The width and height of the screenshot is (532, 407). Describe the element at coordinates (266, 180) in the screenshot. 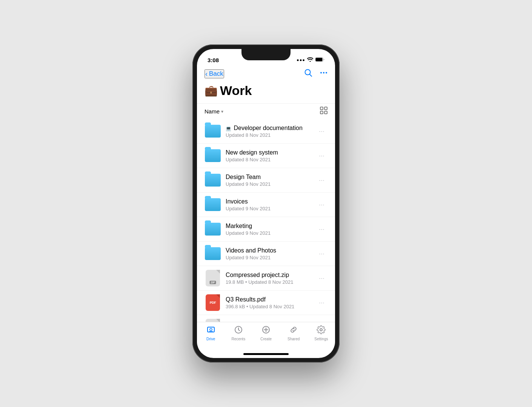

I see `list-item: Design Team Updated 9 Nov 2021 ···` at that location.